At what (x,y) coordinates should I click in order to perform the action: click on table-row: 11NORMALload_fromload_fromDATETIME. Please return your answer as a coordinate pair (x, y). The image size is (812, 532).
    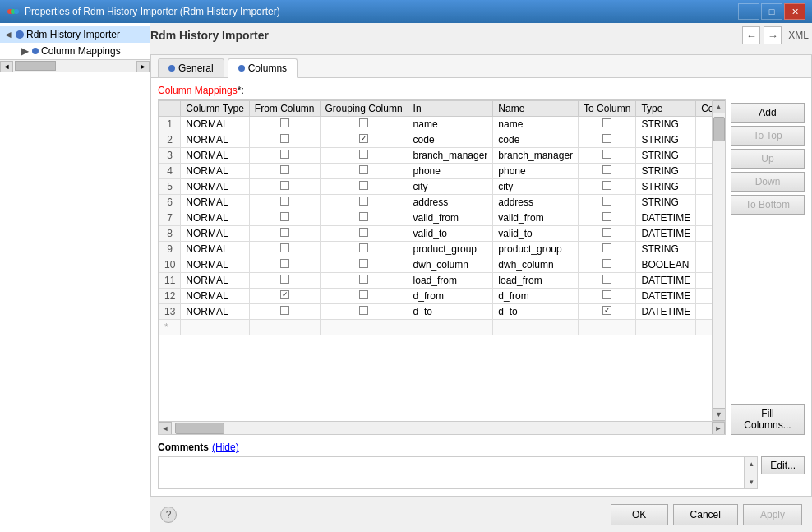
    Looking at the image, I should click on (436, 281).